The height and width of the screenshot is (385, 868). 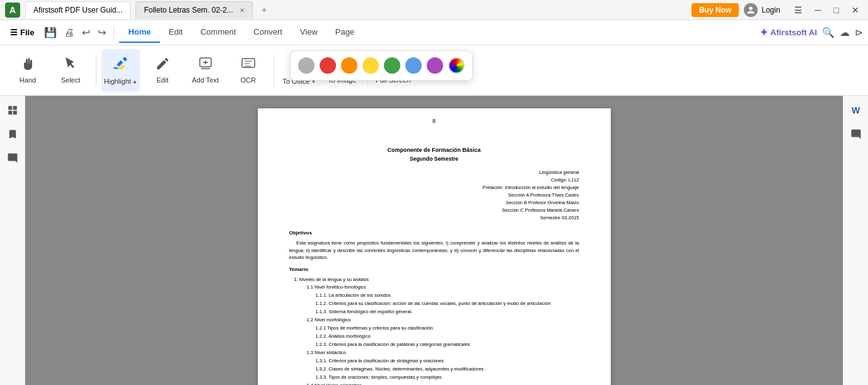 What do you see at coordinates (435, 66) in the screenshot?
I see `color-purple` at bounding box center [435, 66].